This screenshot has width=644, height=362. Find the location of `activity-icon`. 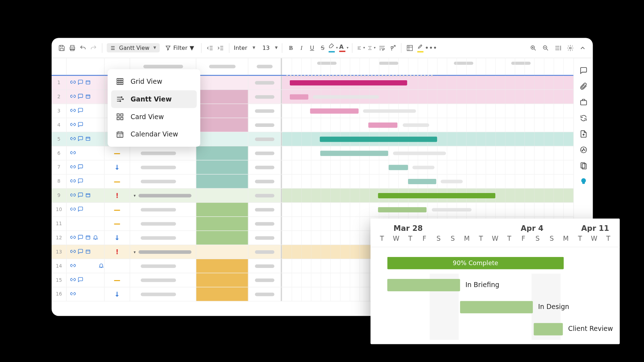

activity-icon is located at coordinates (583, 150).